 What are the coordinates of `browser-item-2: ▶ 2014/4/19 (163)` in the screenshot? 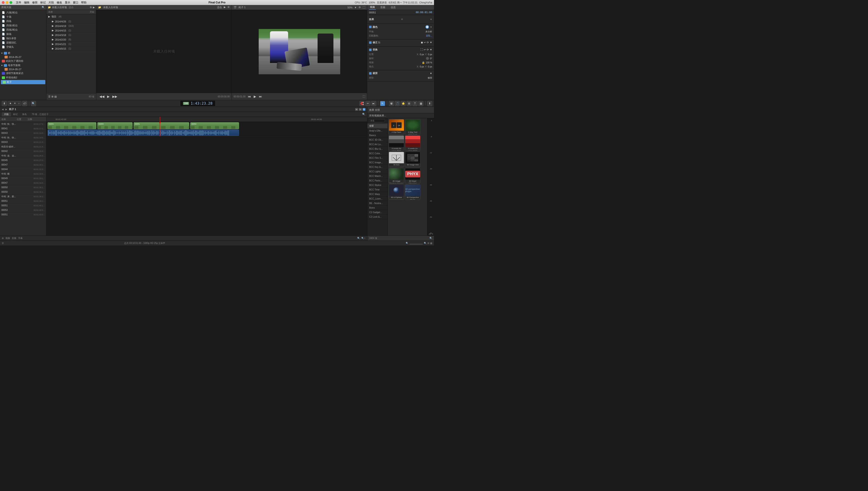 It's located at (71, 26).